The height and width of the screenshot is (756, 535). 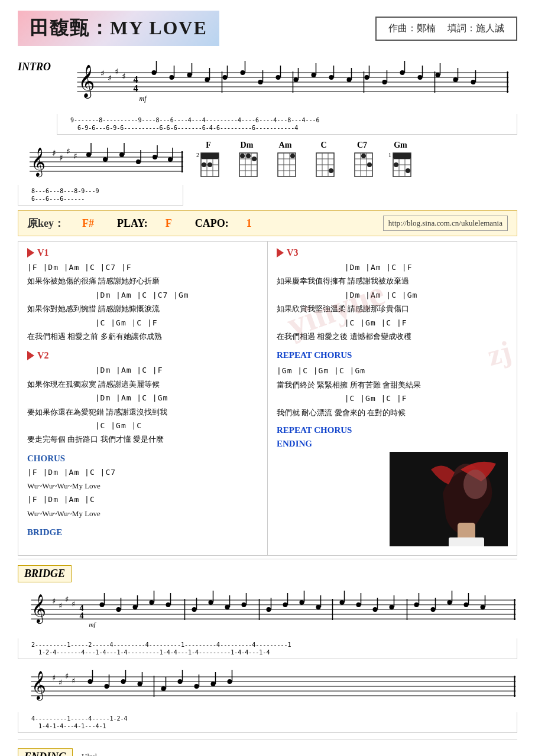 What do you see at coordinates (118, 28) in the screenshot?
I see `song-title: 田馥甄：MY LOVE` at bounding box center [118, 28].